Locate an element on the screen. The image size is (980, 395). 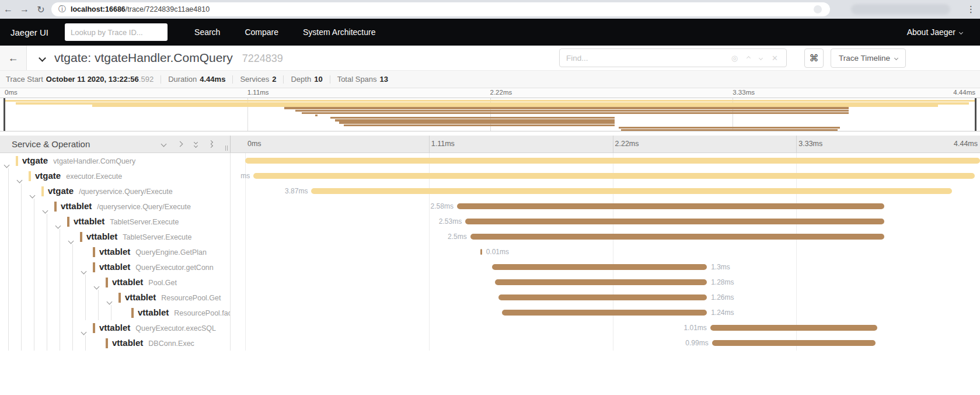
target-icon: ◎ is located at coordinates (734, 58).